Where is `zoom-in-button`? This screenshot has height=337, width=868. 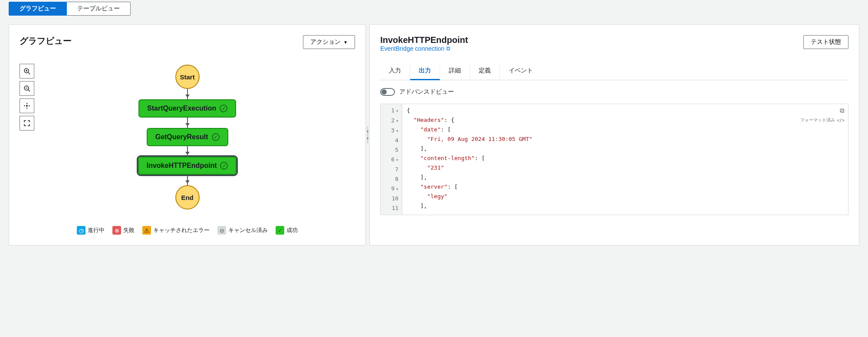 zoom-in-button is located at coordinates (27, 71).